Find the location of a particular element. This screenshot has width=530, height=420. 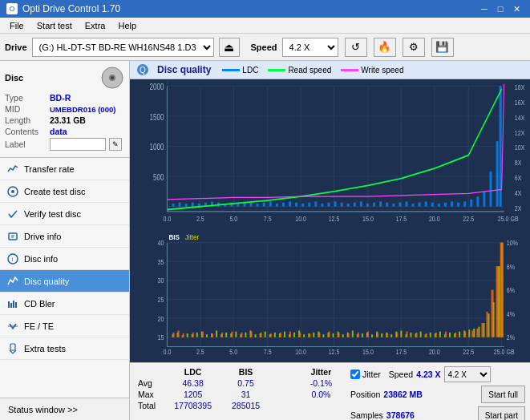

settings-button: ⚙ is located at coordinates (414, 47).